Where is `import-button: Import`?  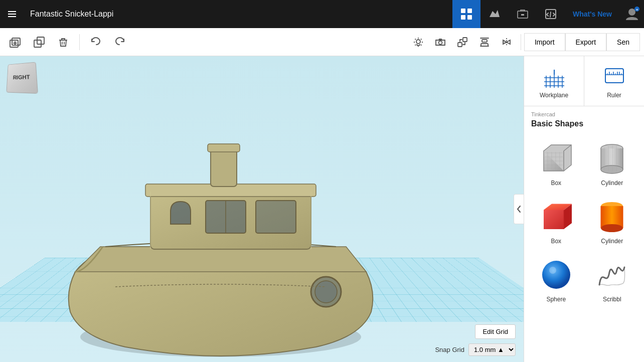
import-button: Import is located at coordinates (545, 42).